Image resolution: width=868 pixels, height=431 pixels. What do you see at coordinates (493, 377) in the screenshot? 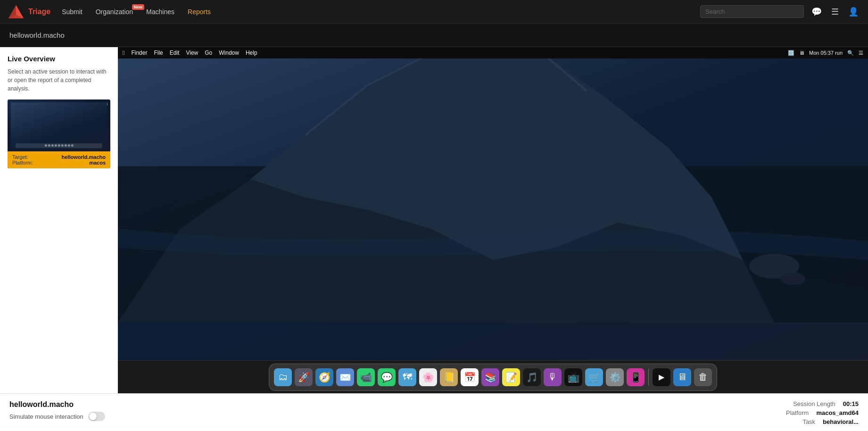
I see `dock-container: 🗂 🚀 🧭 ✉️ 📹 💬 🗺 🌸 📒 📅 📚 📝 🎵 🎙 📺 🛒 ⚙️ 📱` at bounding box center [493, 377].